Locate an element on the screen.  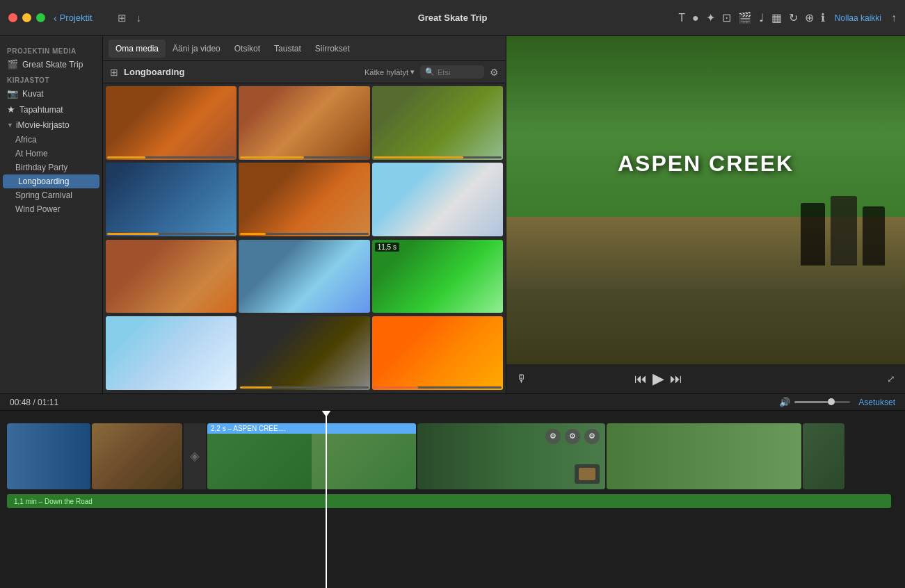
play-button: ▶ is located at coordinates (658, 379).